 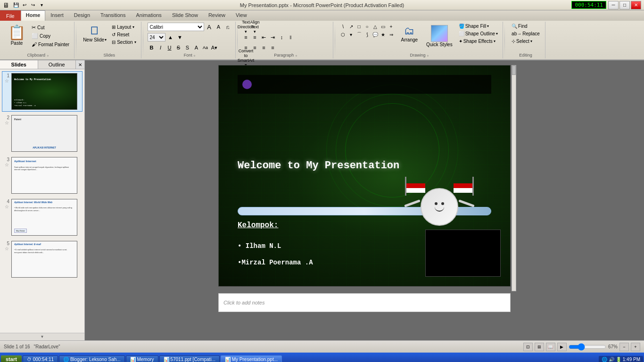 I want to click on font-name-select: Calibri, so click(x=176, y=27).